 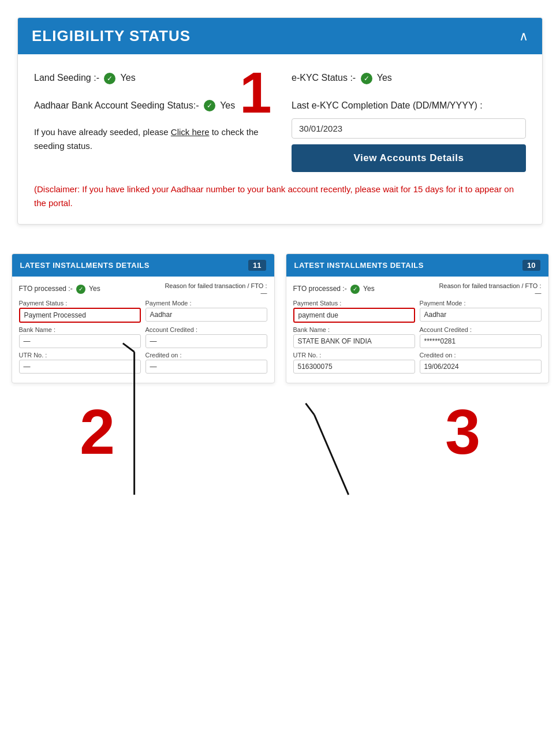 What do you see at coordinates (80, 367) in the screenshot?
I see `utr-value-left: —` at bounding box center [80, 367].